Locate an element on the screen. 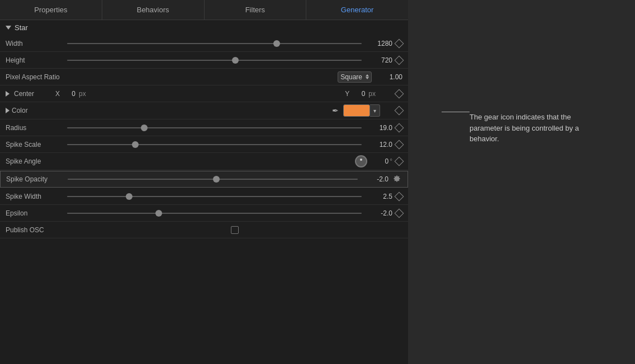 This screenshot has height=364, width=635. width-slider-track is located at coordinates (215, 44).